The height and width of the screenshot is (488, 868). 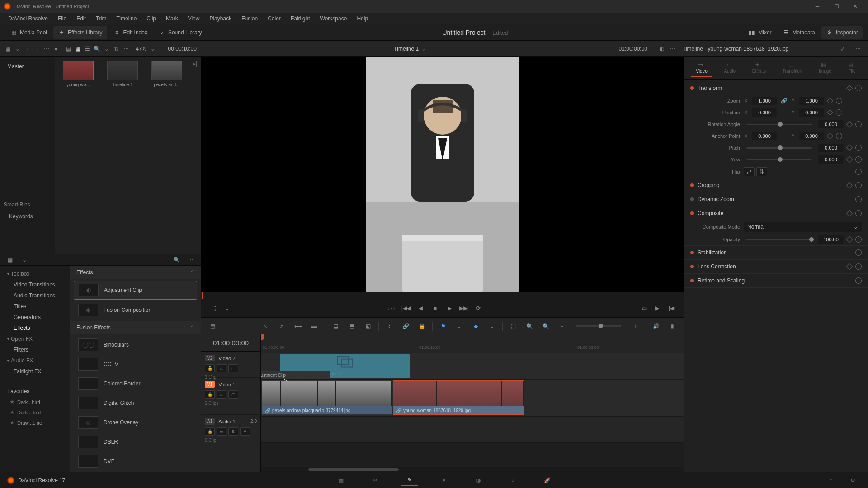 What do you see at coordinates (529, 326) in the screenshot?
I see `zoom-detail-icon: 🔍` at bounding box center [529, 326].